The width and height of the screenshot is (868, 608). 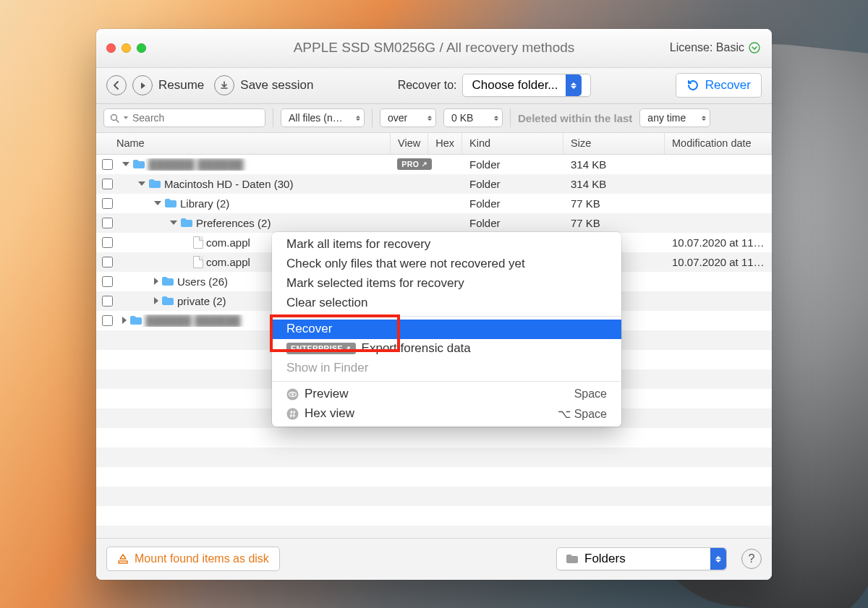 What do you see at coordinates (195, 118) in the screenshot?
I see `search-input` at bounding box center [195, 118].